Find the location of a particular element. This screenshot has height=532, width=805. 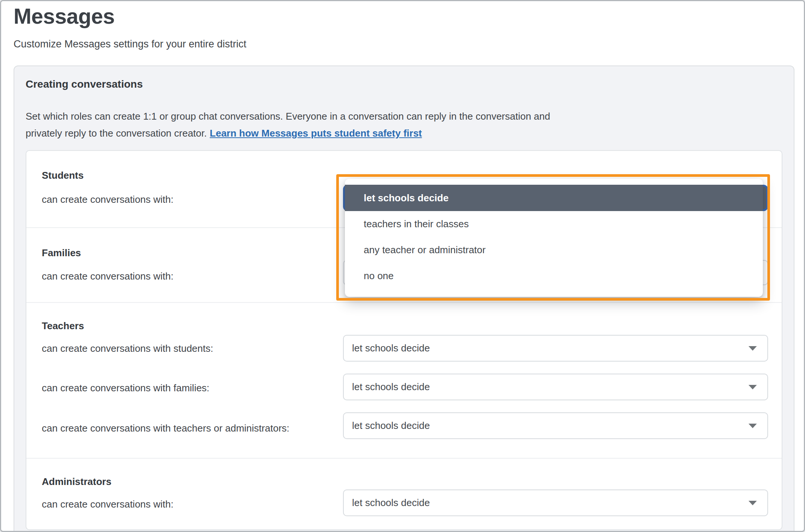

families-row-label: Families is located at coordinates (61, 253).